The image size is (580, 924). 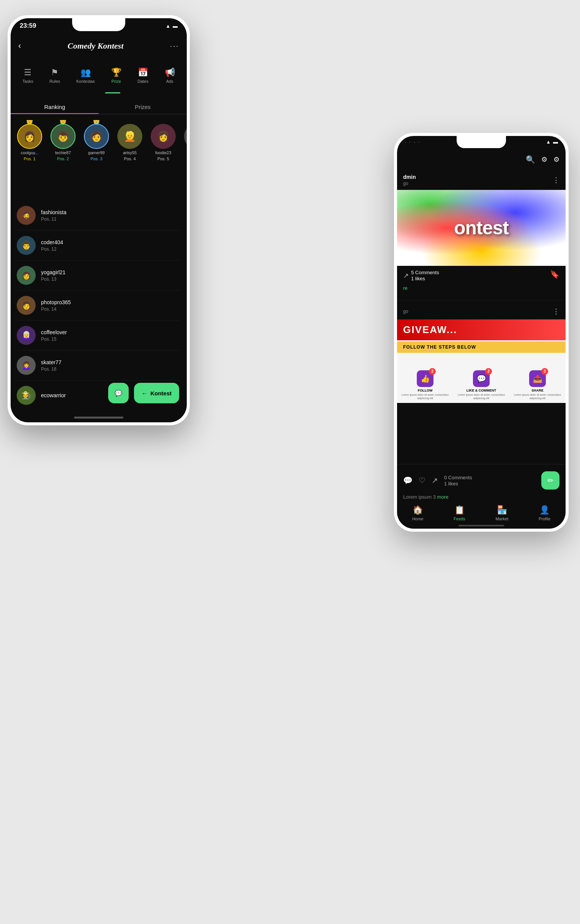 What do you see at coordinates (460, 513) in the screenshot?
I see `nav-feeds: 📋 Feeds` at bounding box center [460, 513].